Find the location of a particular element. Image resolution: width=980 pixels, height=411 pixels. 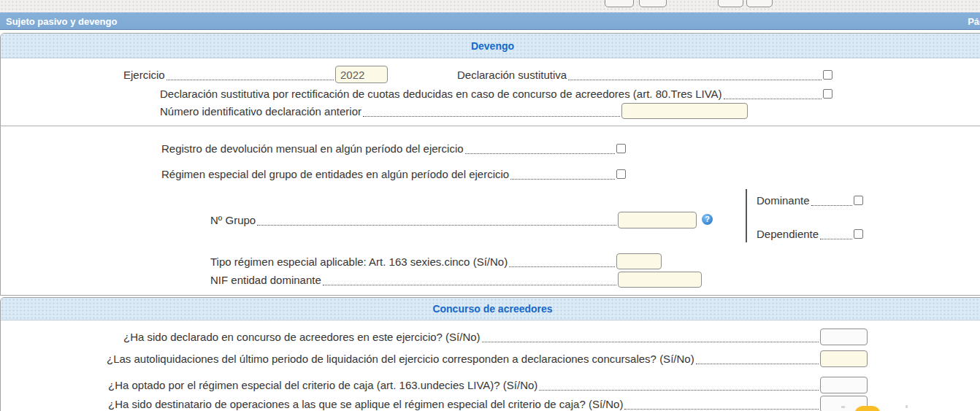

warning-icon-partial is located at coordinates (868, 409).